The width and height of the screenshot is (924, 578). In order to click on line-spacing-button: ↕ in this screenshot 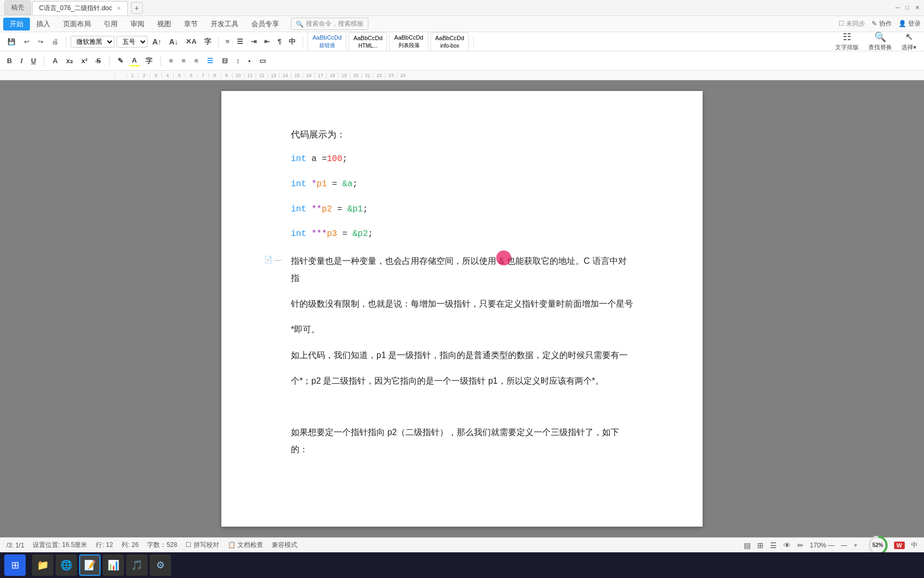, I will do `click(238, 61)`.